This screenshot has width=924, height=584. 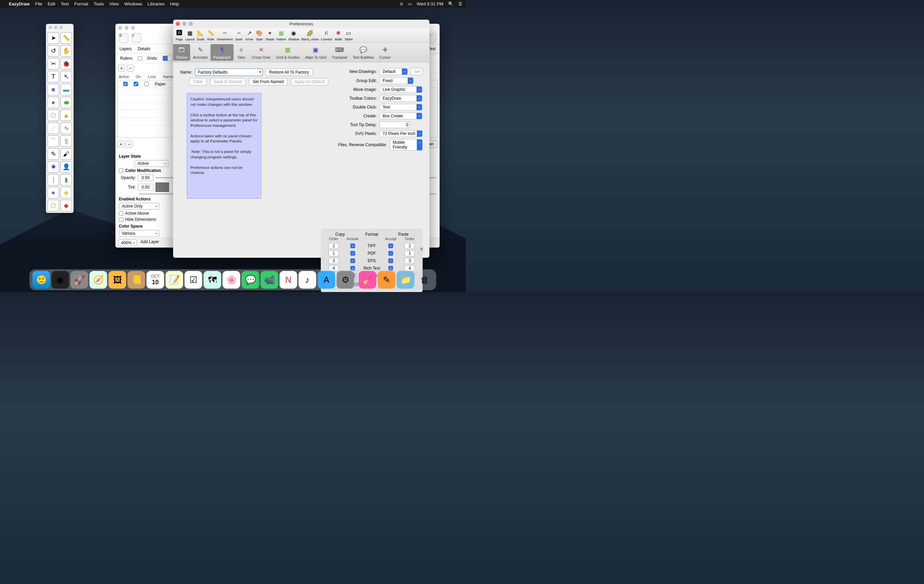 I want to click on notifications-icon: ☰, so click(x=460, y=4).